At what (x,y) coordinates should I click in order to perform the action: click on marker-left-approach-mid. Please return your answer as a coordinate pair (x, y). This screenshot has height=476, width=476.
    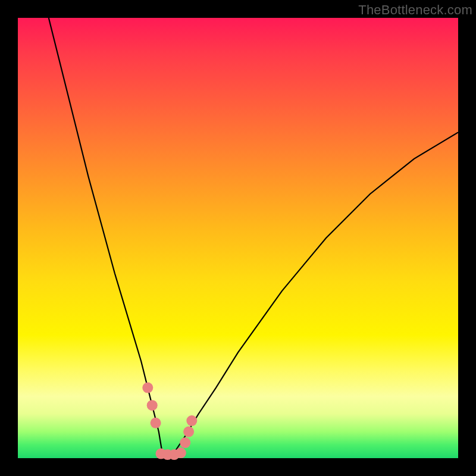
    Looking at the image, I should click on (152, 405).